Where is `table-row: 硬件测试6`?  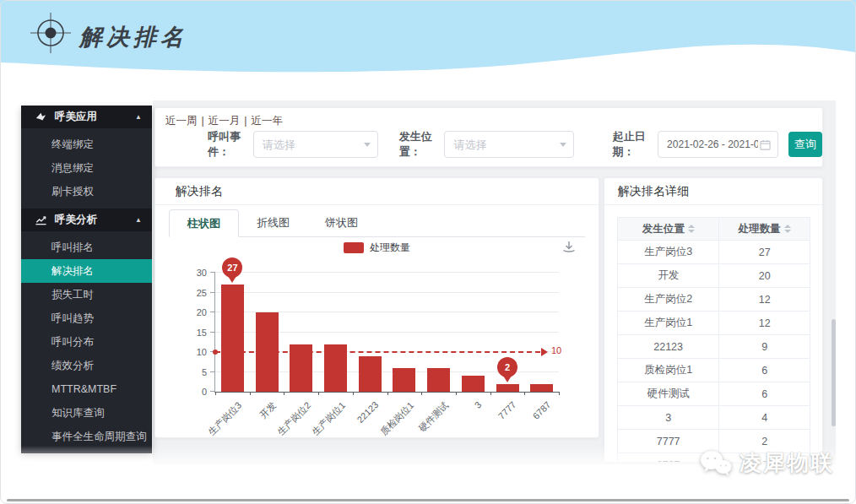
table-row: 硬件测试6 is located at coordinates (714, 394).